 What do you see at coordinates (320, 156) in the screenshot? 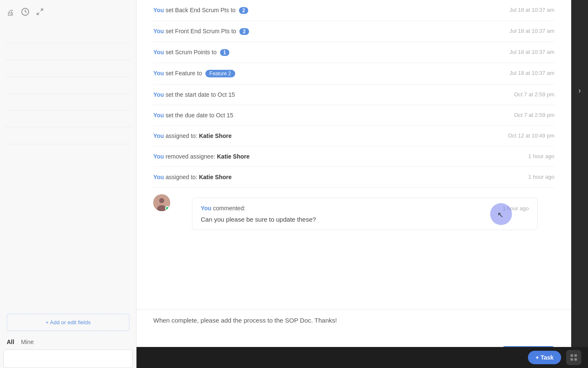
I see `activity-text: You removed assignee: Katie Shore` at bounding box center [320, 156].